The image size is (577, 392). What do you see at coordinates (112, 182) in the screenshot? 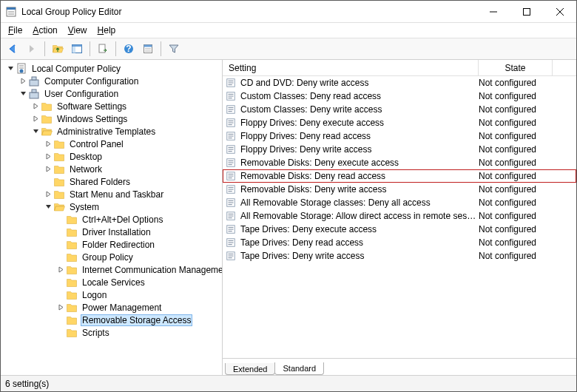
I see `tree-item-shared-folders: Shared Folders` at bounding box center [112, 182].